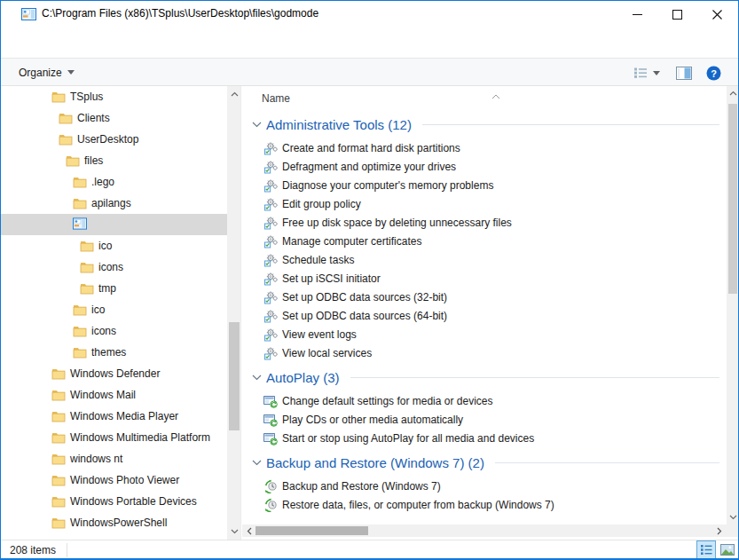 Image resolution: width=739 pixels, height=560 pixels. What do you see at coordinates (375, 463) in the screenshot?
I see `group-title: Backup and Restore (Windows 7) (2)` at bounding box center [375, 463].